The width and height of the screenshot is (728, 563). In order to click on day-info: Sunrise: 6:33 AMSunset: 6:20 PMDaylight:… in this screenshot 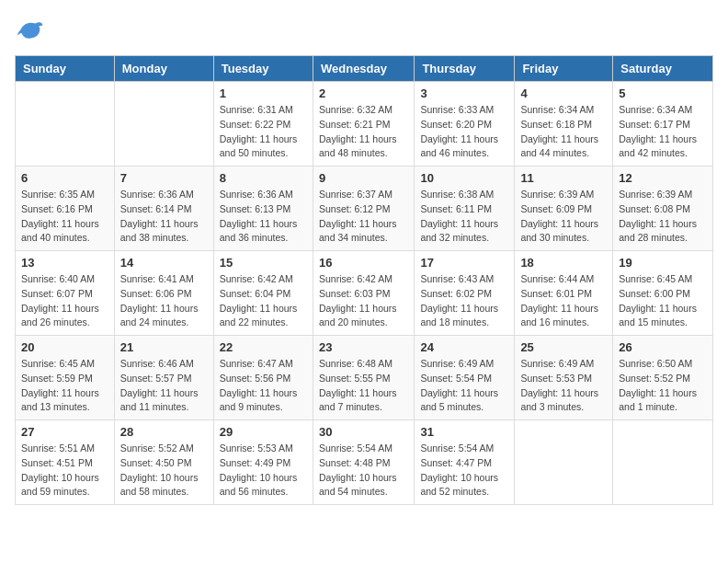, I will do `click(464, 132)`.